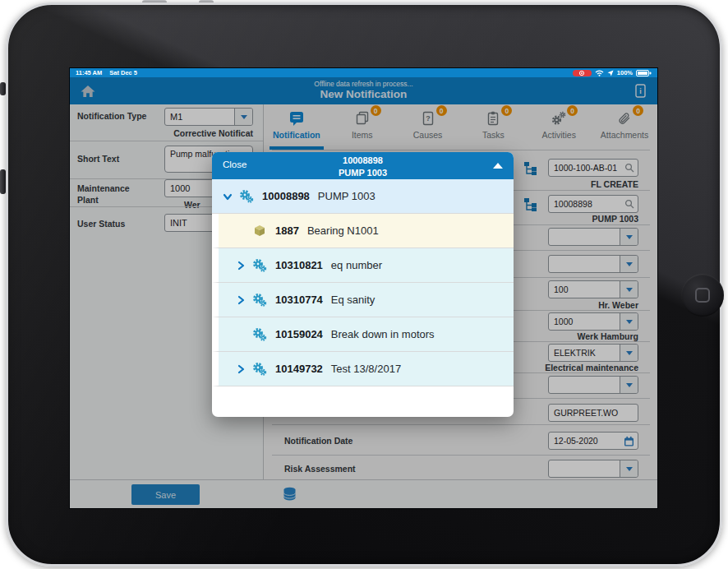 The height and width of the screenshot is (569, 728). I want to click on battery-percent: 100%, so click(624, 72).